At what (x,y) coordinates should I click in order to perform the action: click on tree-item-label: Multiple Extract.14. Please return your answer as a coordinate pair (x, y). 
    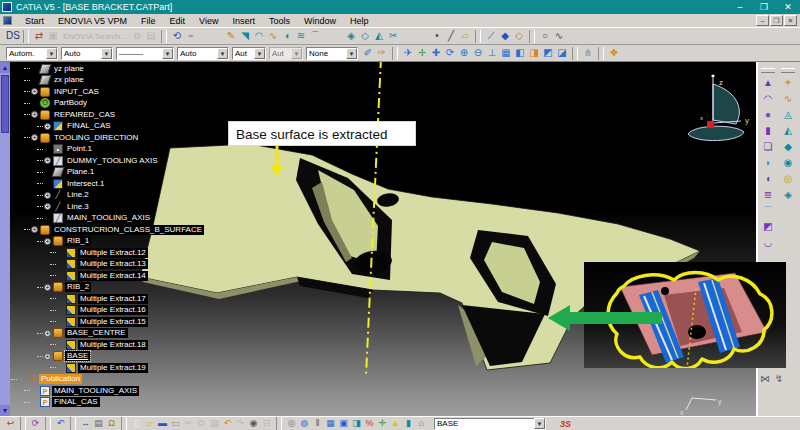
    Looking at the image, I should click on (113, 276).